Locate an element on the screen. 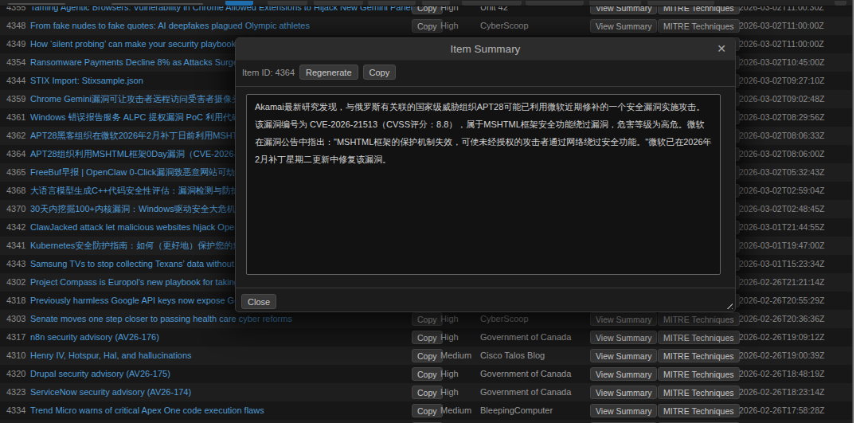 Image resolution: width=868 pixels, height=423 pixels. timestamp: 2026-03-01T21:44:55Z is located at coordinates (782, 228).